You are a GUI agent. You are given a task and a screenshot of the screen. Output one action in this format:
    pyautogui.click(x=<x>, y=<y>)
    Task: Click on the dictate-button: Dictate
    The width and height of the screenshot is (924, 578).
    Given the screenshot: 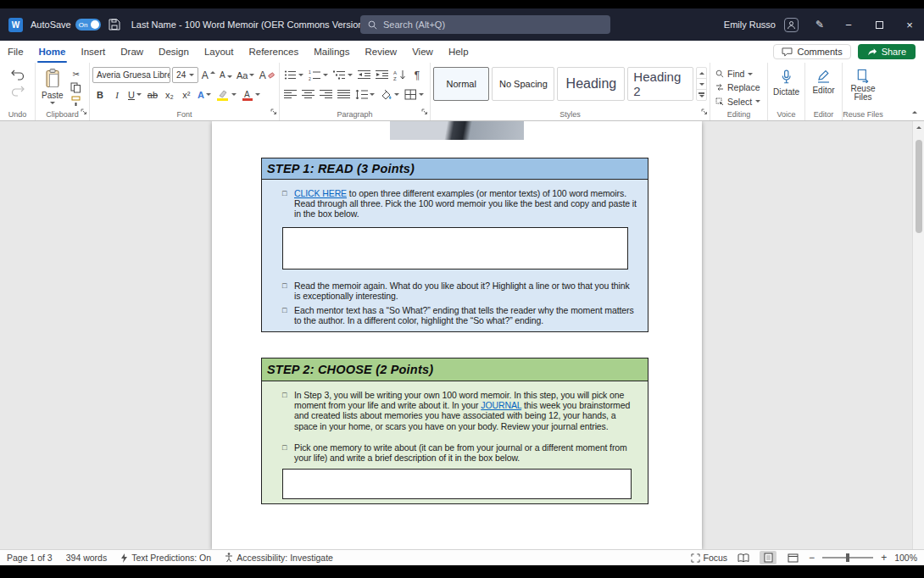 What is the action you would take?
    pyautogui.click(x=787, y=83)
    